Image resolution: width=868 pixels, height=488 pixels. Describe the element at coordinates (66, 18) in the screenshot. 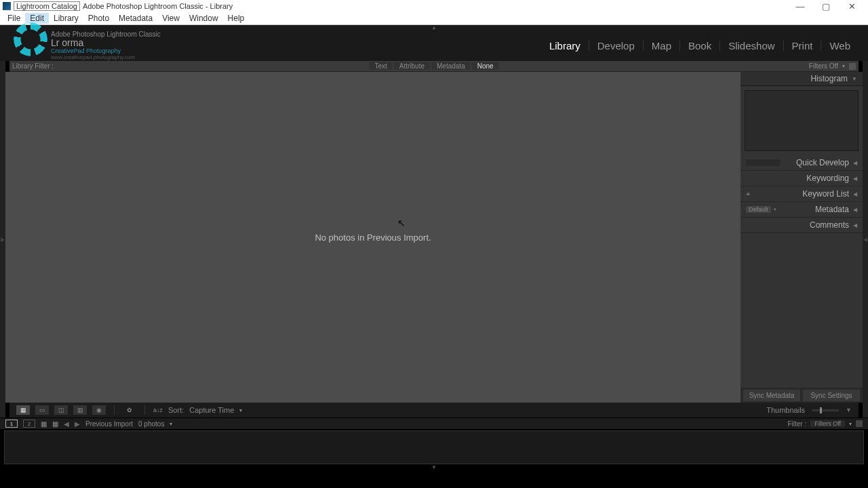

I see `menu-library: Library` at that location.